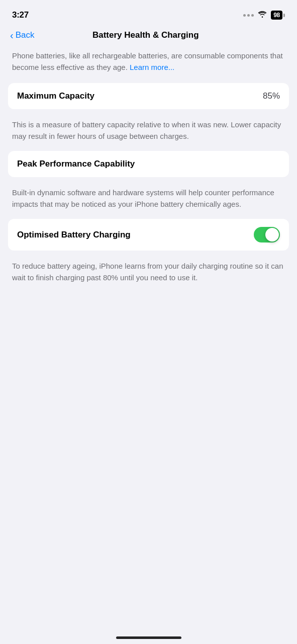 Image resolution: width=297 pixels, height=644 pixels. What do you see at coordinates (262, 15) in the screenshot?
I see `wifi-icon` at bounding box center [262, 15].